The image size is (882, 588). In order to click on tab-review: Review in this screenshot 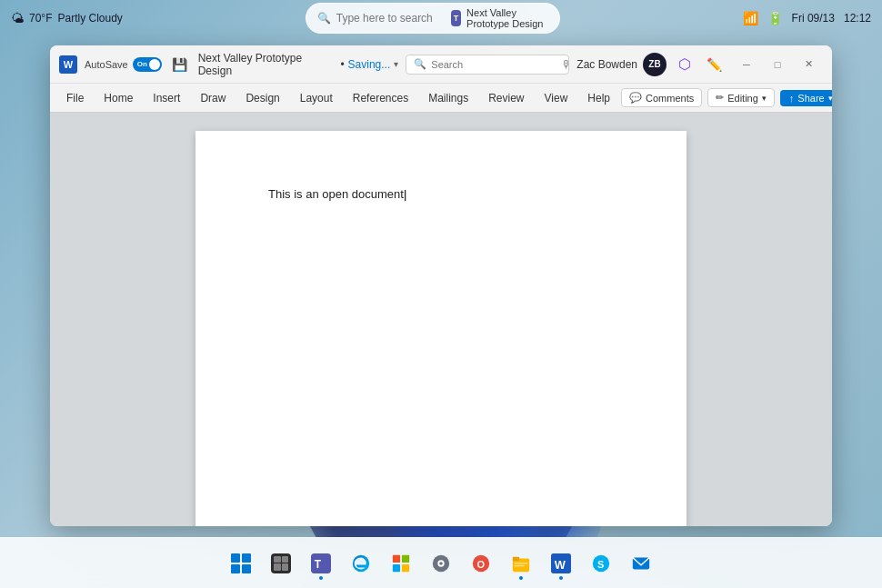, I will do `click(506, 98)`.